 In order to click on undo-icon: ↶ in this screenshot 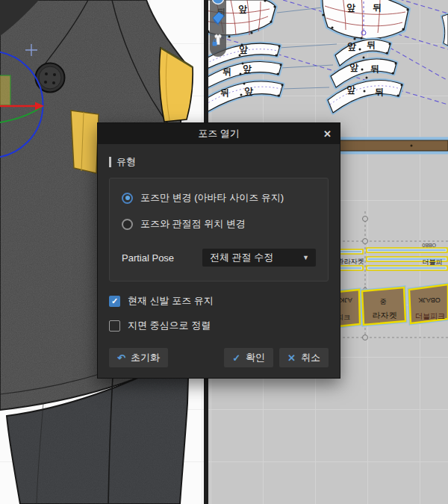, I will do `click(121, 358)`.